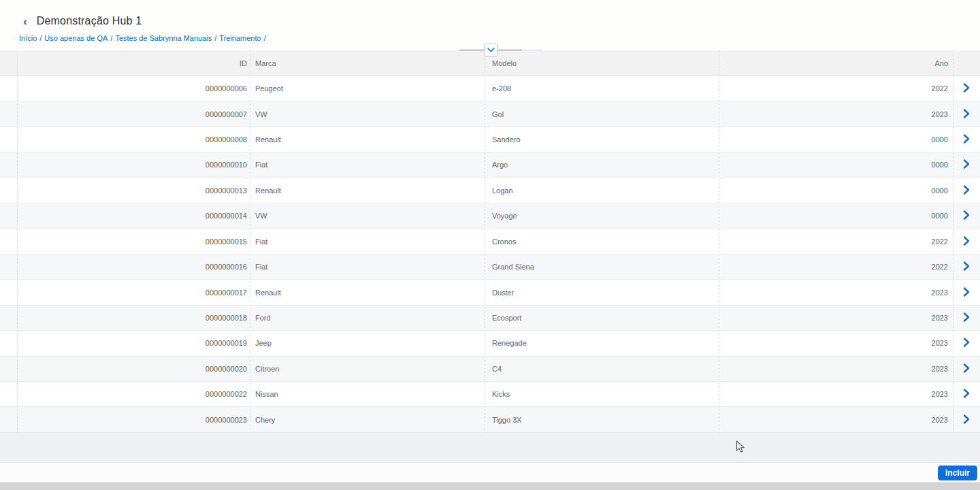 The height and width of the screenshot is (490, 980). Describe the element at coordinates (603, 369) in the screenshot. I see `cell-modelo: C4` at that location.